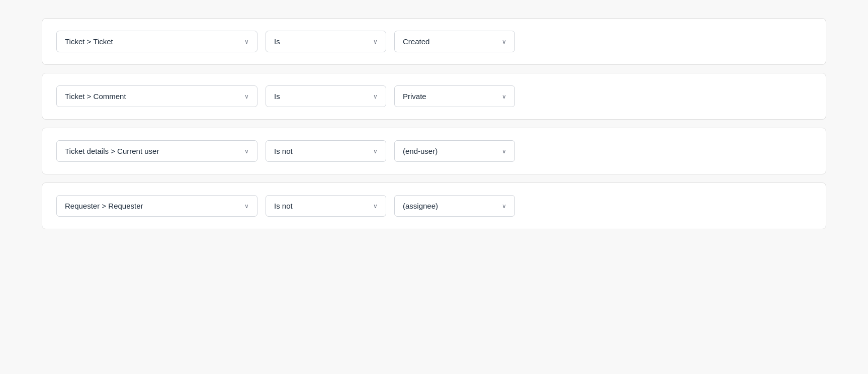 This screenshot has height=374, width=868. What do you see at coordinates (157, 206) in the screenshot?
I see `requester-requester-select: Requester > Requester∨` at bounding box center [157, 206].